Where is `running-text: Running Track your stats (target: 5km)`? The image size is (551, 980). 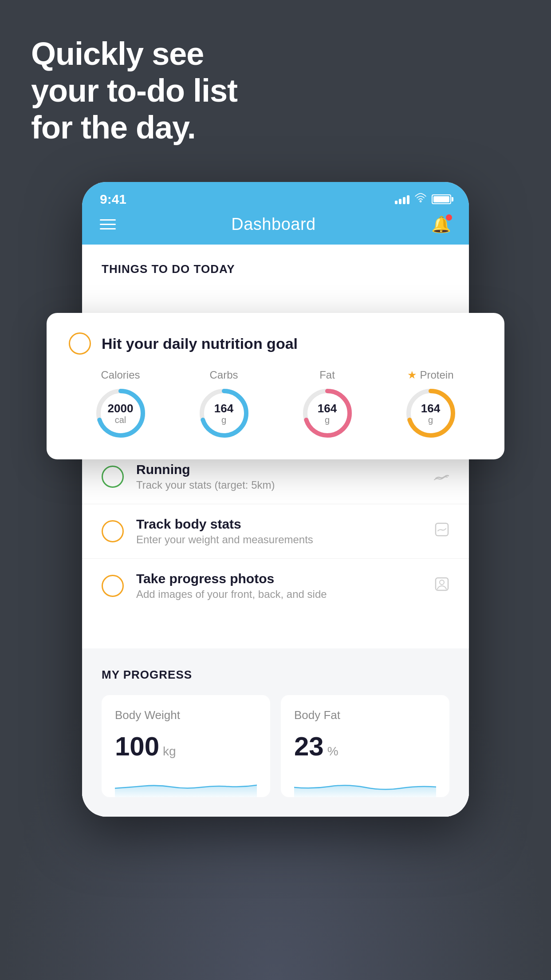
running-text: Running Track your stats (target: 5km) is located at coordinates (285, 477).